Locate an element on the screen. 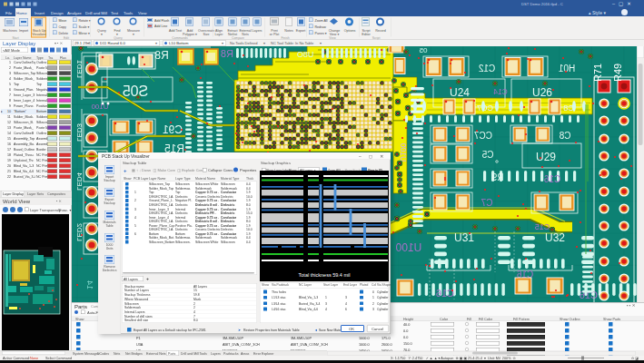 The height and width of the screenshot is (363, 644). svg-text: R9 is located at coordinates (498, 178).